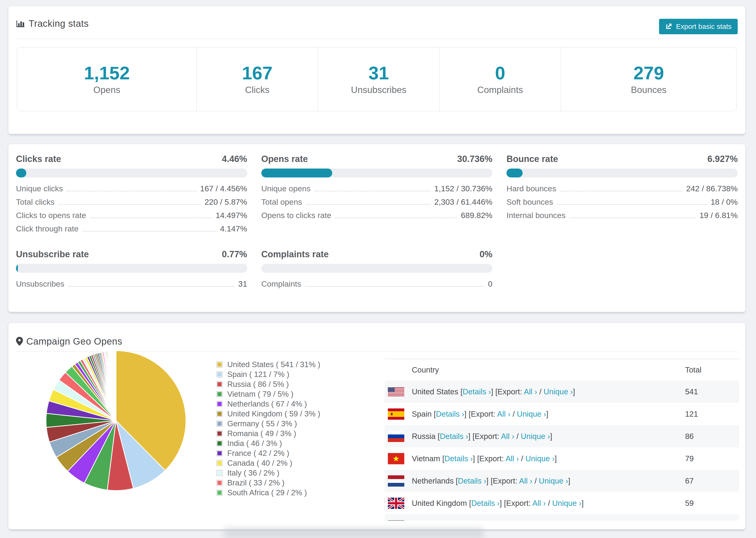  I want to click on legend-item: Brazil ( 33 / 2% ), so click(268, 483).